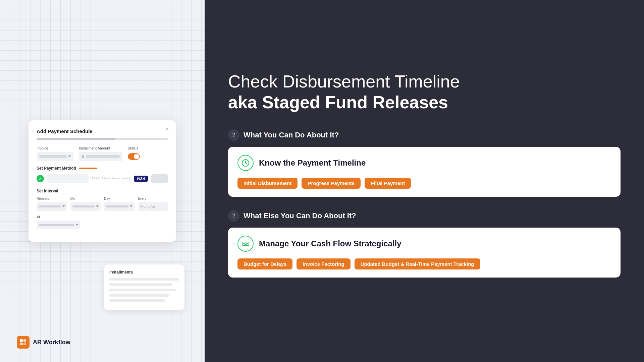  I want to click on section2-card: Manage Your Cash Flow Strategically Budg…, so click(424, 253).